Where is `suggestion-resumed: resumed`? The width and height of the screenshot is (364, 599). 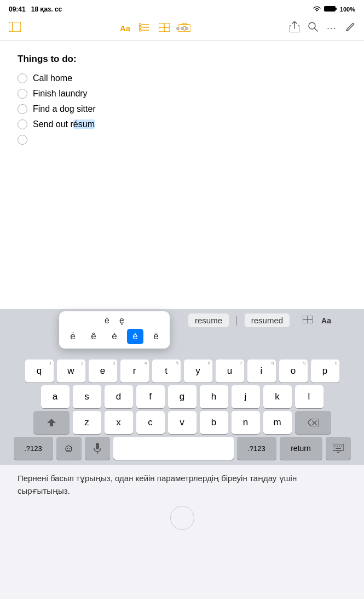 suggestion-resumed: resumed is located at coordinates (267, 320).